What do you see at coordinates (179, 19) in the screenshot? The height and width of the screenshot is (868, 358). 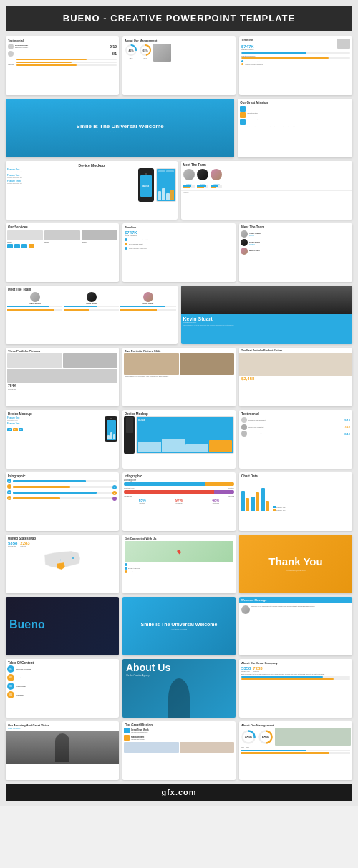 I see `header-title: BUENO - CREATIVE POWERPOINT TEMPLATE` at bounding box center [179, 19].